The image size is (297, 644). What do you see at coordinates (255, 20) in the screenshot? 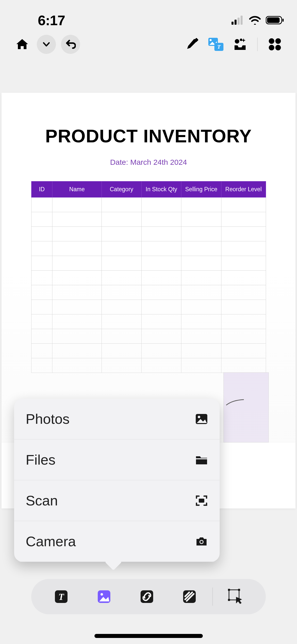
I see `wifi-icon` at bounding box center [255, 20].